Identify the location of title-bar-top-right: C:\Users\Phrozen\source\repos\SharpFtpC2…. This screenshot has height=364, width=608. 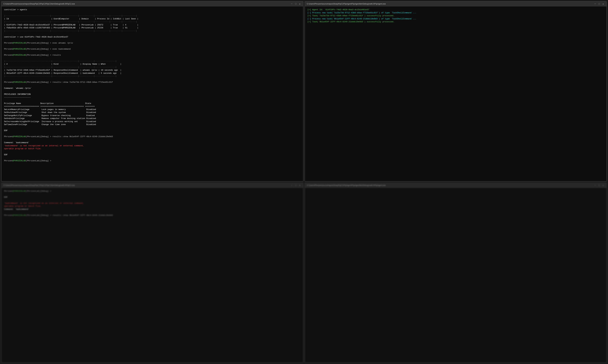
(456, 4).